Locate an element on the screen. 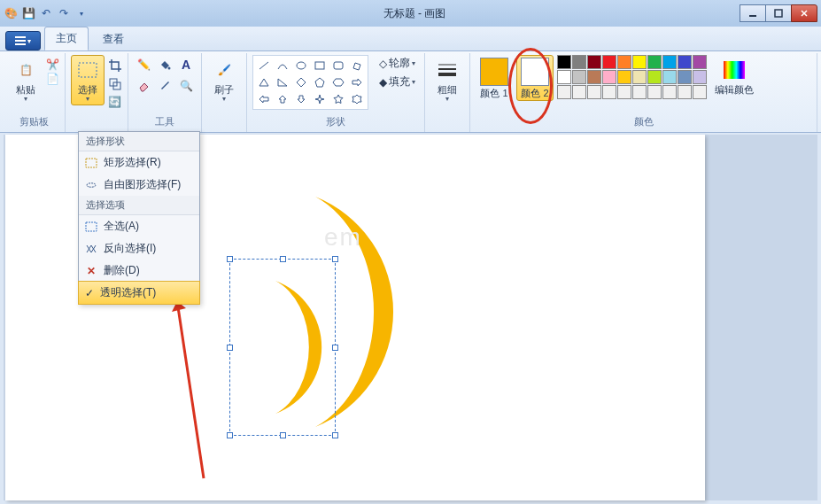 This screenshot has width=821, height=504. color-palette is located at coordinates (632, 77).